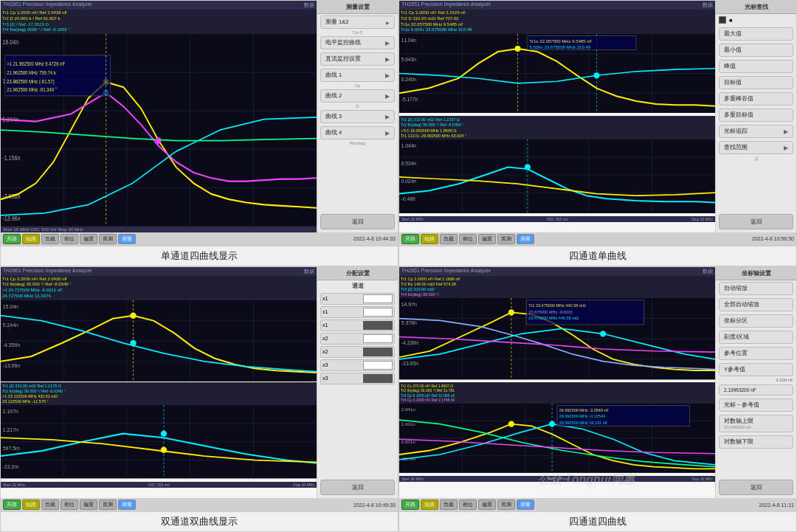  I want to click on q1-panel-curve3: 曲线 3 ▶, so click(357, 117).